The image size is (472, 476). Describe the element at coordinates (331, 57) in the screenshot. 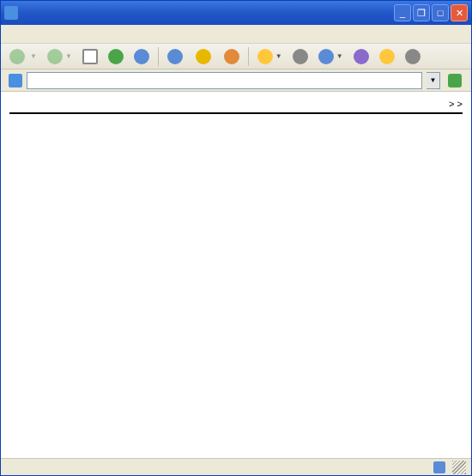

I see `edit-button: ▼` at that location.